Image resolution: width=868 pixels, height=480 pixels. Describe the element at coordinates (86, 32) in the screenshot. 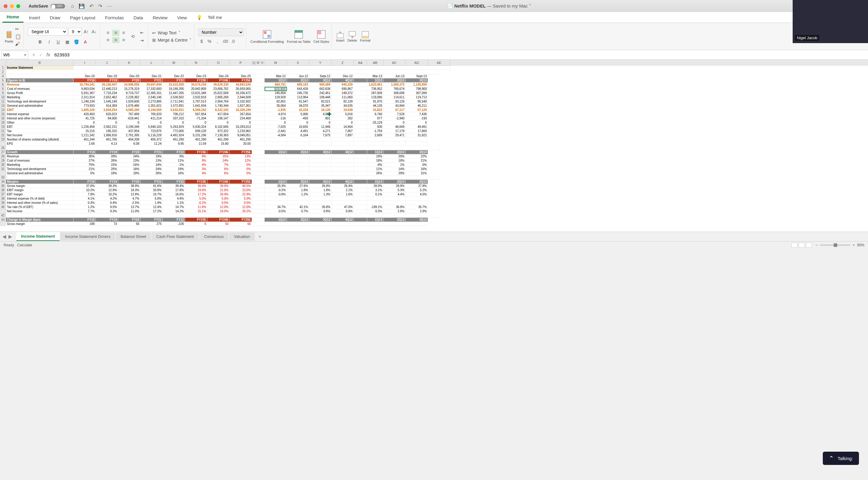

I see `increase-font-icon: A↑` at that location.